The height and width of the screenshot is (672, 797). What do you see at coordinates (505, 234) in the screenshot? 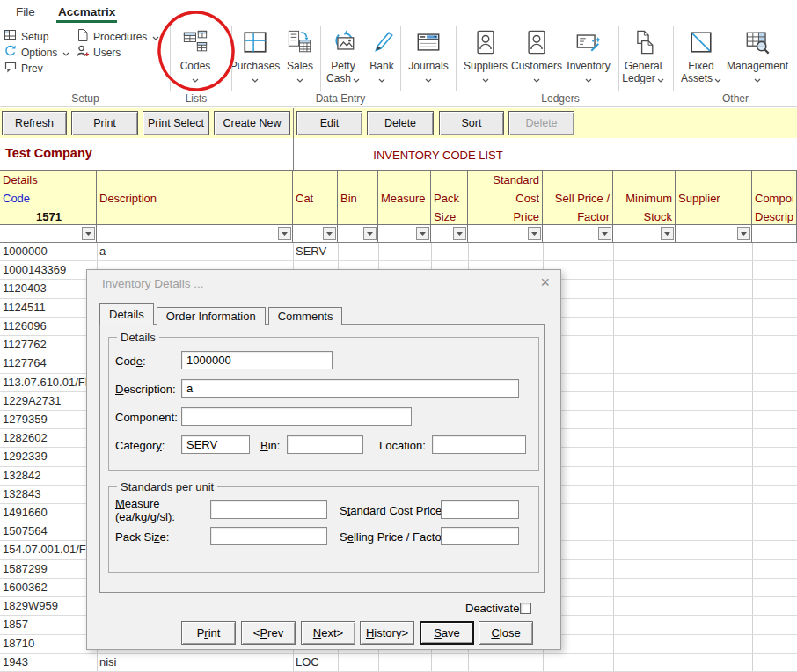
I see `filter-cell-standard-cost-price` at bounding box center [505, 234].